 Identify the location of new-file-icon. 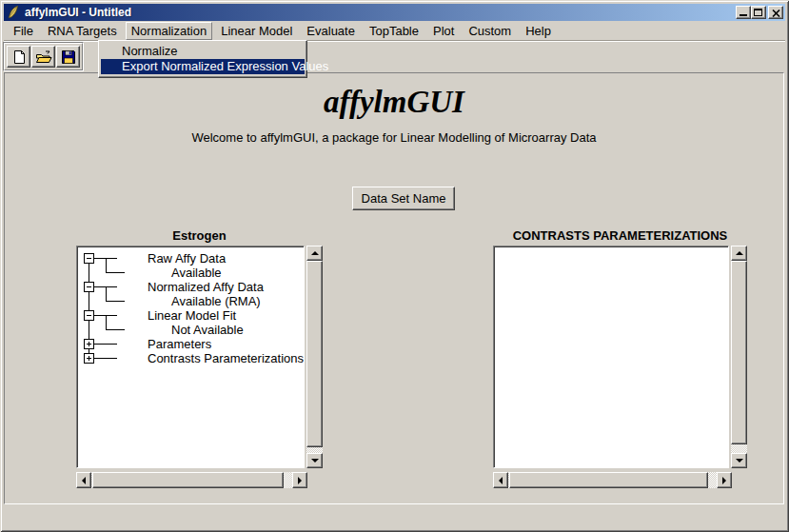
(19, 57).